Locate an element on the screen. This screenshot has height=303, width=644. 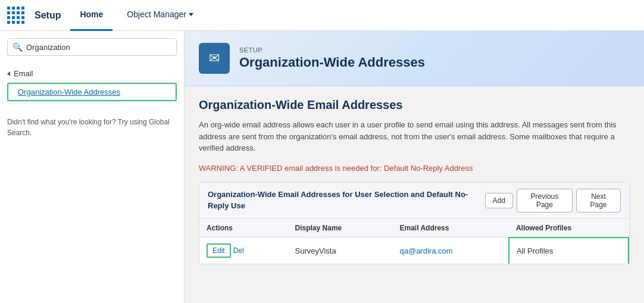
app-launcher-icon is located at coordinates (16, 15).